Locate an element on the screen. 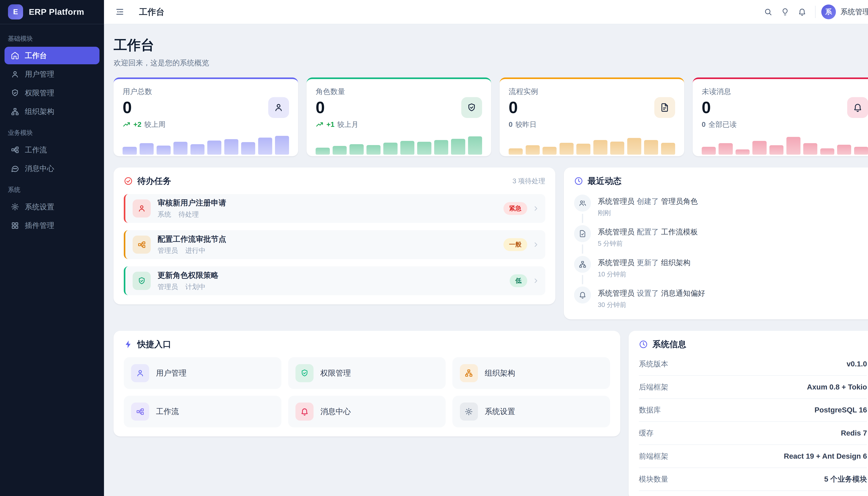 This screenshot has width=868, height=496. sidebar-item-organization: 组织架构 is located at coordinates (52, 112).